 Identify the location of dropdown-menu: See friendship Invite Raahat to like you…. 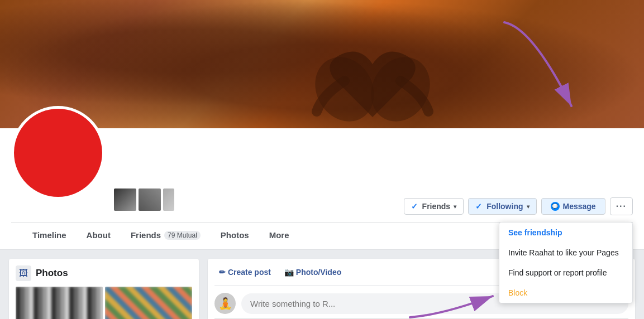
(566, 263).